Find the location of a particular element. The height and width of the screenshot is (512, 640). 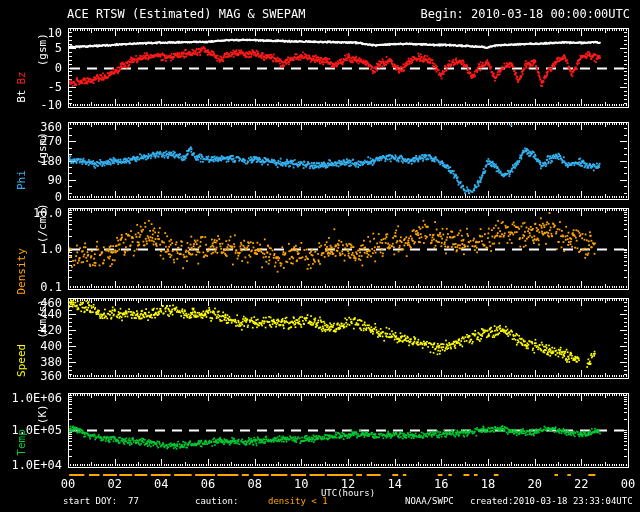

x-tick-label: 04 is located at coordinates (161, 484).